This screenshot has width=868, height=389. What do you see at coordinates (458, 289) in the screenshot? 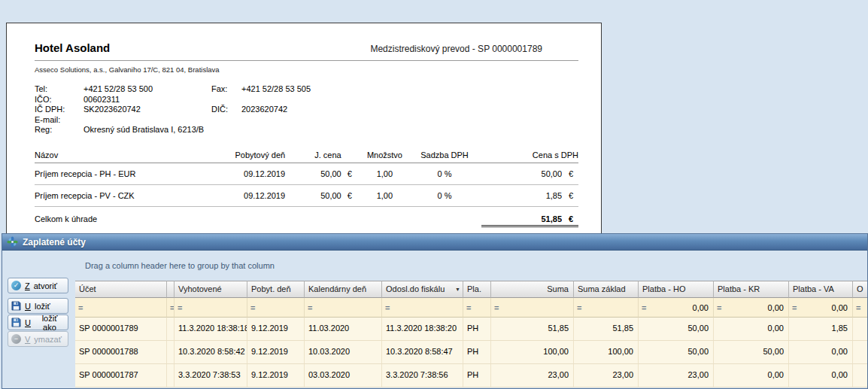
I see `filter-dropdown-icon: ▼` at bounding box center [458, 289].